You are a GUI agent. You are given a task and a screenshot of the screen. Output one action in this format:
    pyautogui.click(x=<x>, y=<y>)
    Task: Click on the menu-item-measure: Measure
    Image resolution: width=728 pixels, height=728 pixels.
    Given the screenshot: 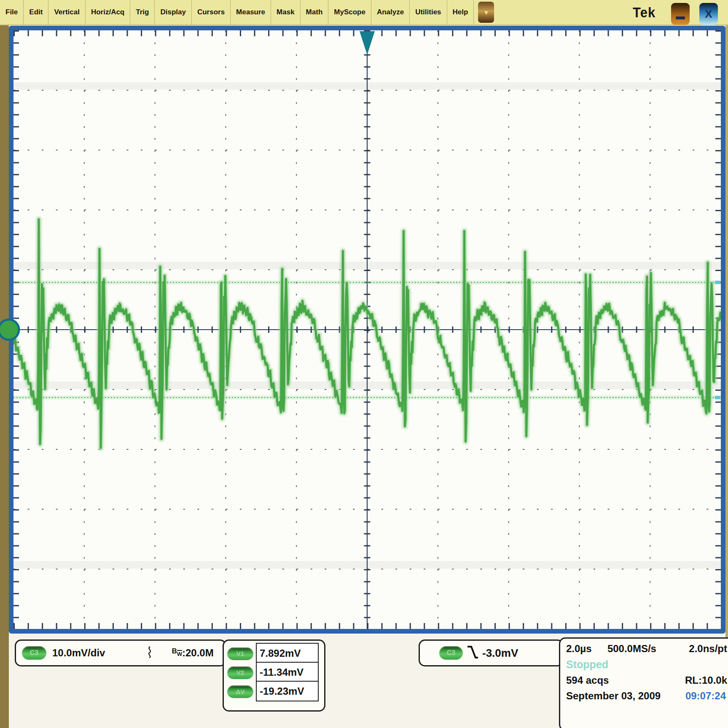 What is the action you would take?
    pyautogui.click(x=251, y=12)
    